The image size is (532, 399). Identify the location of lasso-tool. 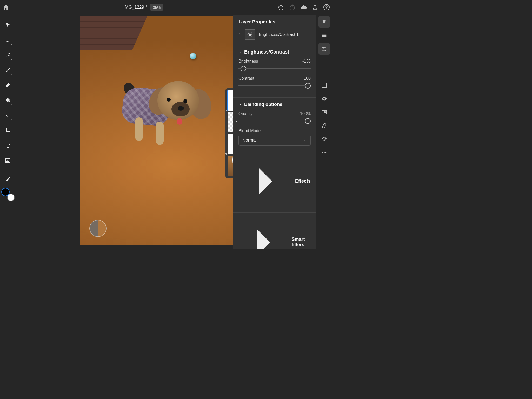
(8, 55).